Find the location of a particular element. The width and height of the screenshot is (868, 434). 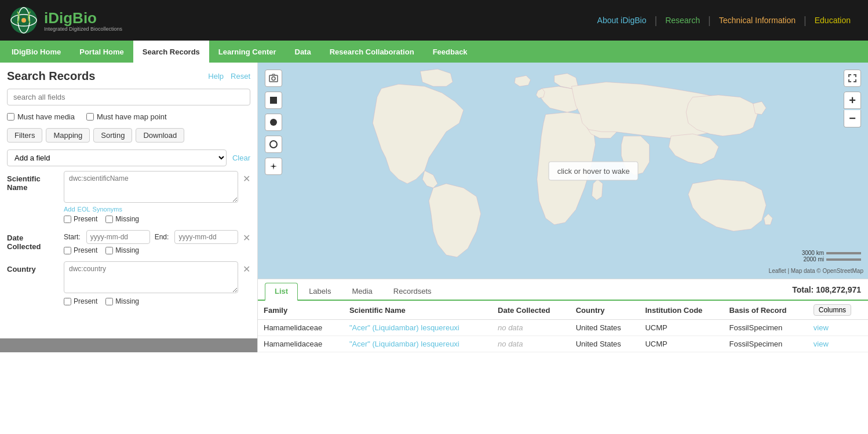

must-have-map-checkbox is located at coordinates (90, 117).